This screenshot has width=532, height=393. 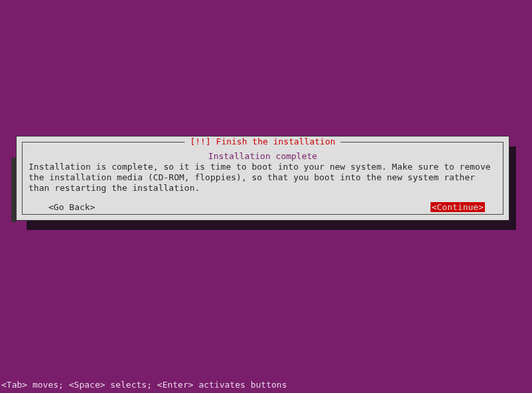 What do you see at coordinates (144, 384) in the screenshot?
I see `footer-help-text: <Tab> moves; <Space> selects; <Enter> ac…` at bounding box center [144, 384].